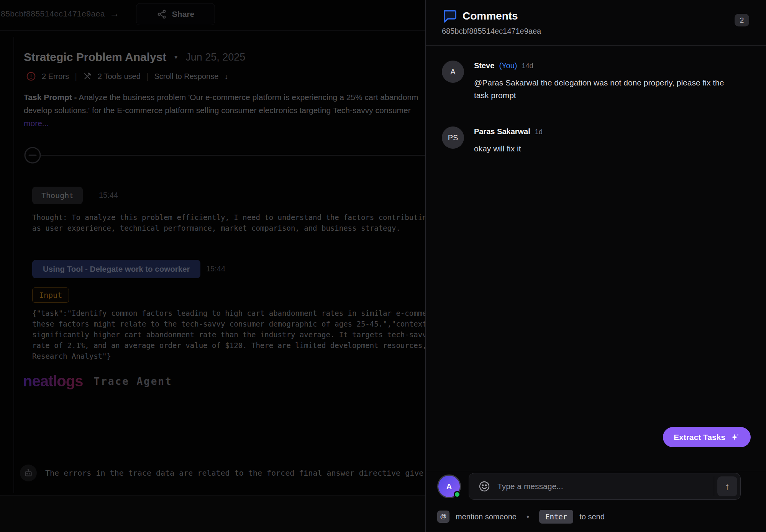 The image size is (766, 532). I want to click on avatar: PS, so click(453, 138).